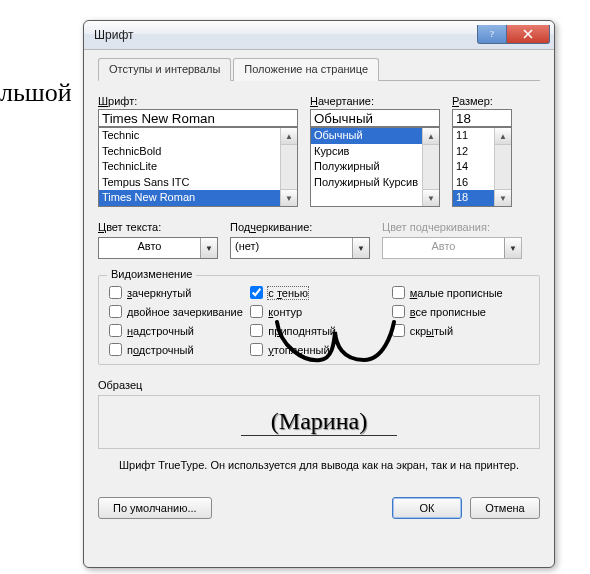 The height and width of the screenshot is (574, 590). What do you see at coordinates (505, 508) in the screenshot?
I see `cancel-button: Отмена` at bounding box center [505, 508].